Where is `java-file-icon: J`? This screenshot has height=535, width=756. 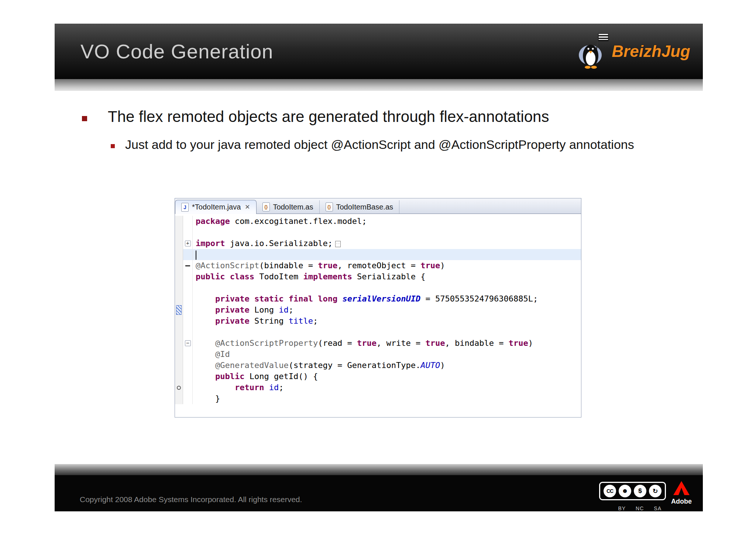 java-file-icon: J is located at coordinates (185, 207).